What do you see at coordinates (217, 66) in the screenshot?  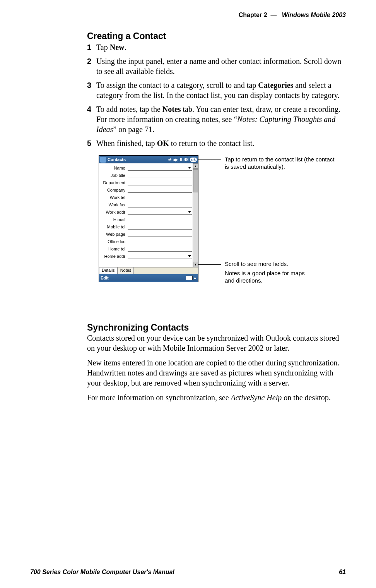 I see `step-item: 2Using the input panel, enter a name and…` at bounding box center [217, 66].